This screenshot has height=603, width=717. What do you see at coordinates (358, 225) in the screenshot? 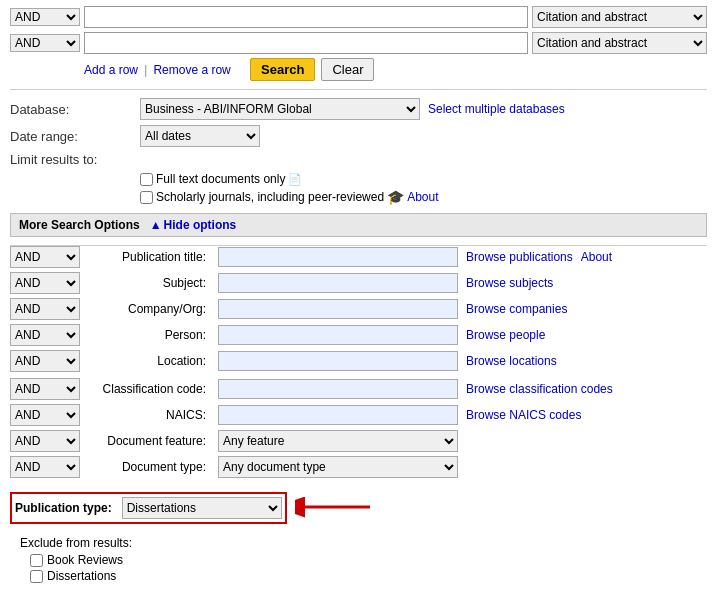
I see `more-options-bar: More Search Options ▲ Hide options` at bounding box center [358, 225].